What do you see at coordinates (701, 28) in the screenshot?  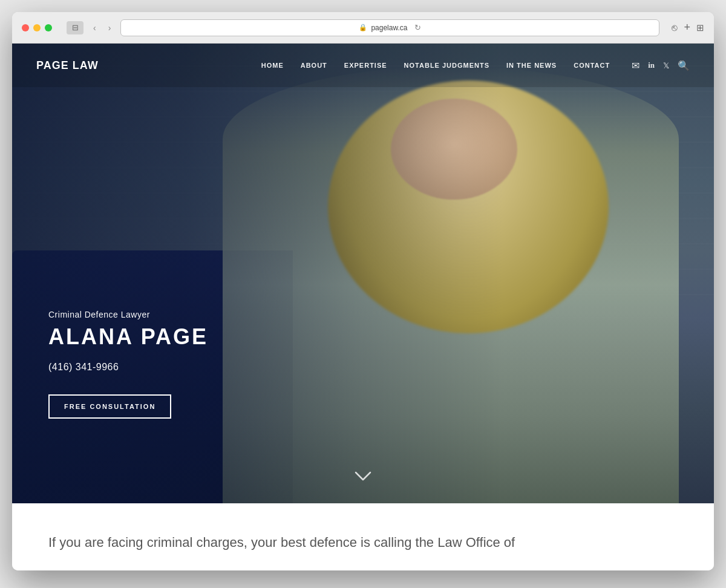 I see `tab-grid-button: ⊞` at bounding box center [701, 28].